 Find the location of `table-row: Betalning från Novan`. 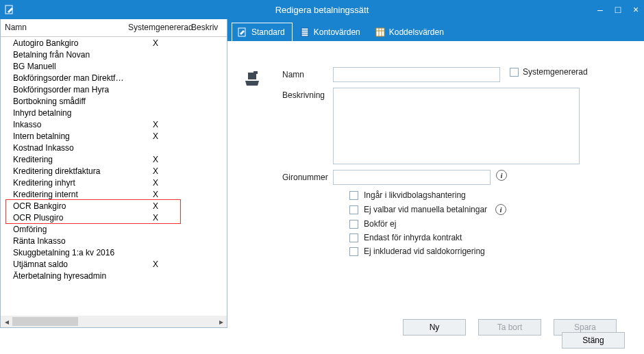

table-row: Betalning från Novan is located at coordinates (114, 55).